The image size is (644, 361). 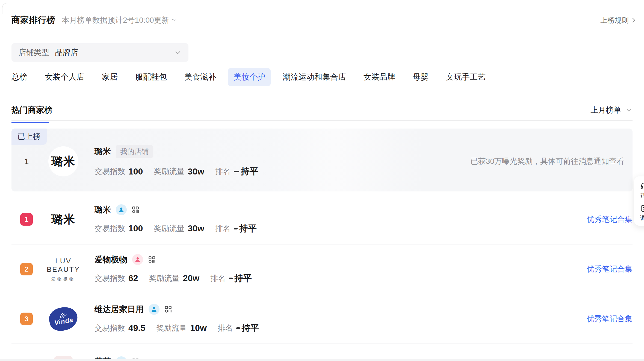 I want to click on window-bottom-edge, so click(x=322, y=360).